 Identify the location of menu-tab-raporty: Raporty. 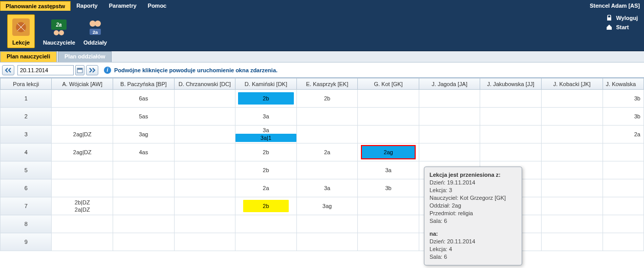
(87, 6).